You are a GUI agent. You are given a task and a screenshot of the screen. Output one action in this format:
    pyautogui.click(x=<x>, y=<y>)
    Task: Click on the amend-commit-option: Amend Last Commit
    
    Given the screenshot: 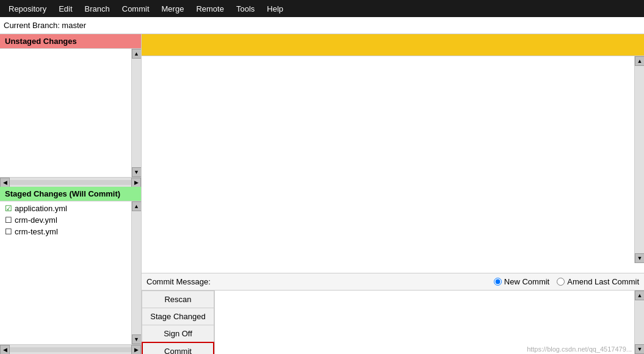 What is the action you would take?
    pyautogui.click(x=598, y=282)
    